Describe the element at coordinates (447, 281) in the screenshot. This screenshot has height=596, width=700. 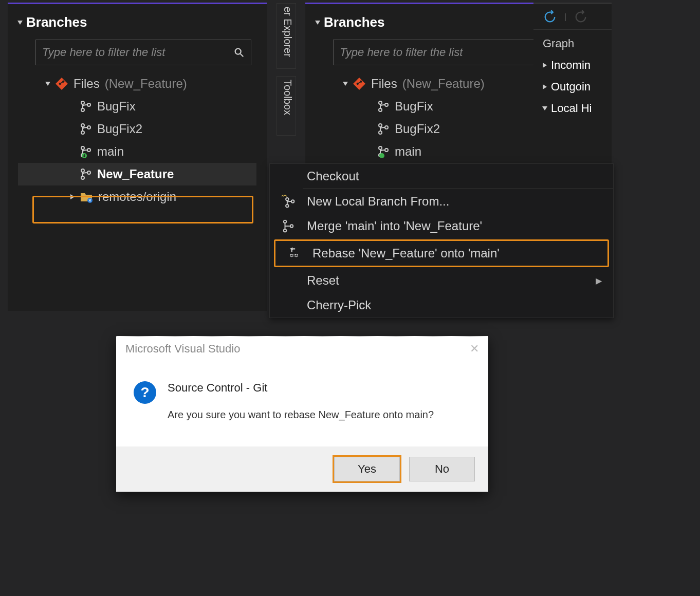
I see `menu-label: Reset` at that location.